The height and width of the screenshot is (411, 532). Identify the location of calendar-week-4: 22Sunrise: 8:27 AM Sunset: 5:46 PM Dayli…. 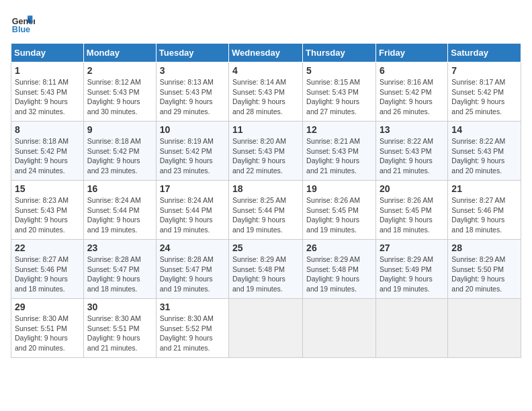
(266, 269).